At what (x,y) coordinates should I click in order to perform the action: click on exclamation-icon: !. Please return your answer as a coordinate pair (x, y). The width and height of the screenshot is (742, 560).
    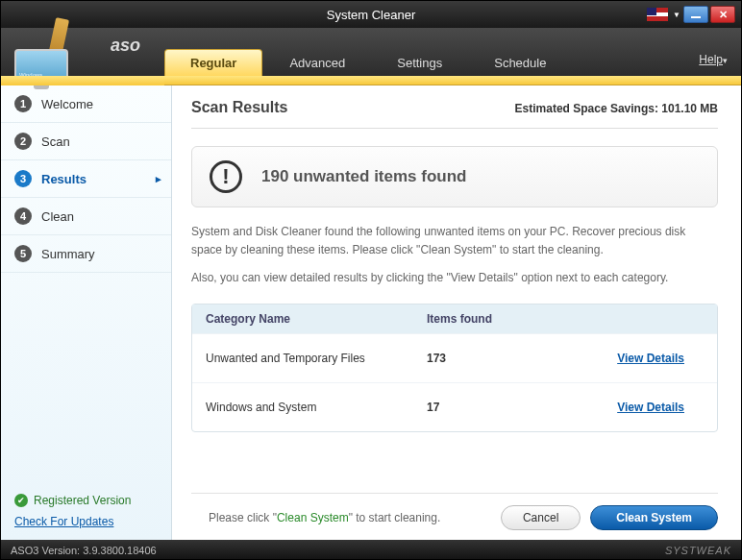
    Looking at the image, I should click on (226, 177).